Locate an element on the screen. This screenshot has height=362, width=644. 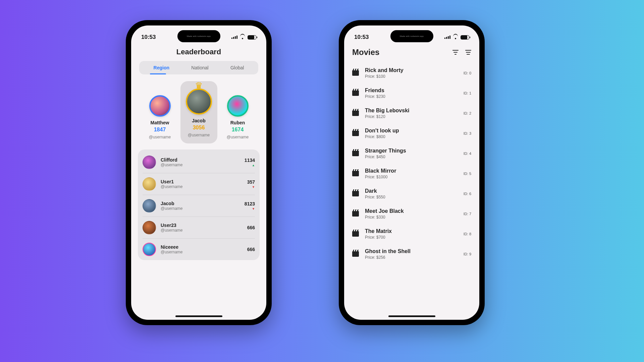
leaderboard-row: Jacob@username8123▼ is located at coordinates (199, 206).